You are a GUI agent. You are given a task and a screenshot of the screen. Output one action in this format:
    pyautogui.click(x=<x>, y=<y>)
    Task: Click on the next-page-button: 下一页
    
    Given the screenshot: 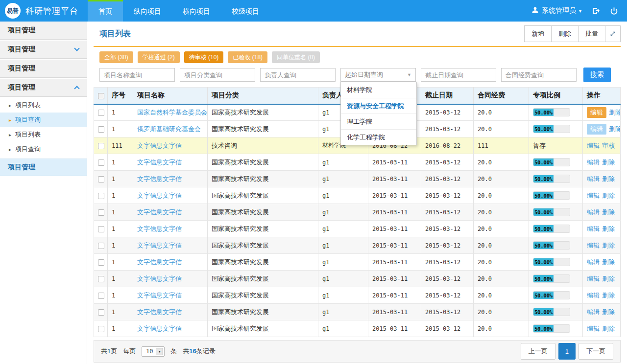 What is the action you would take?
    pyautogui.click(x=596, y=351)
    